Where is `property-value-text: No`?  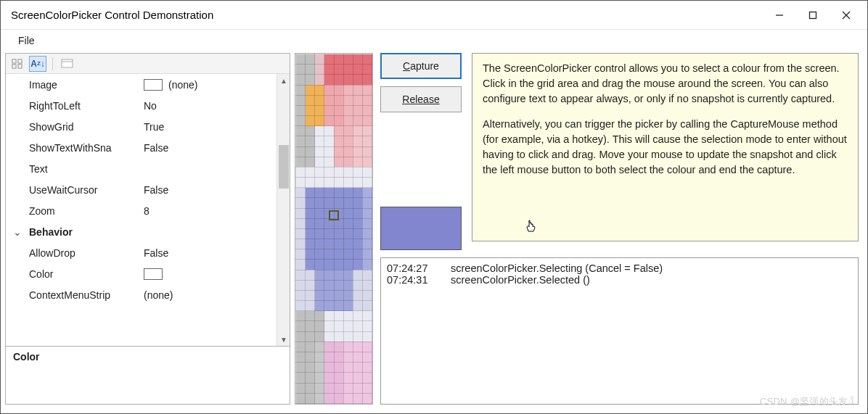 property-value-text: No is located at coordinates (150, 106).